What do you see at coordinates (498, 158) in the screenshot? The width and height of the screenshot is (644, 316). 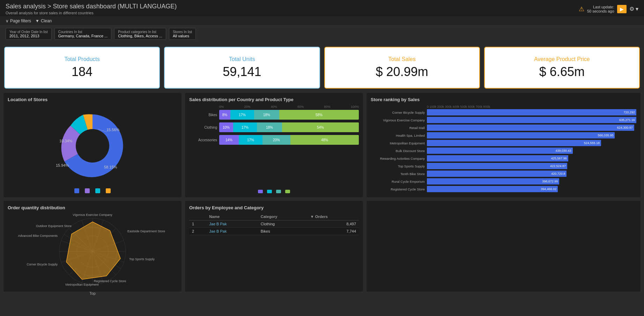 I see `rank-bar: 425,567.96` at bounding box center [498, 158].